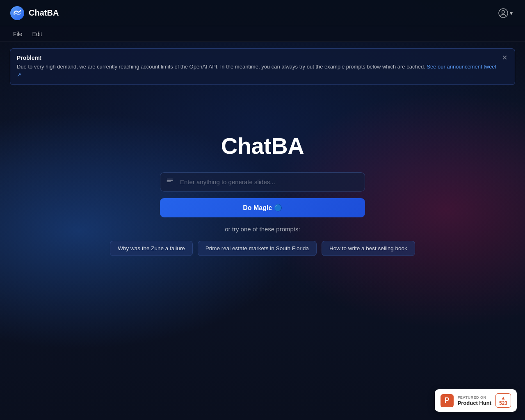  What do you see at coordinates (262, 249) in the screenshot?
I see `prompt-chips: Why was the Zune a failure Prime real es…` at bounding box center [262, 249].